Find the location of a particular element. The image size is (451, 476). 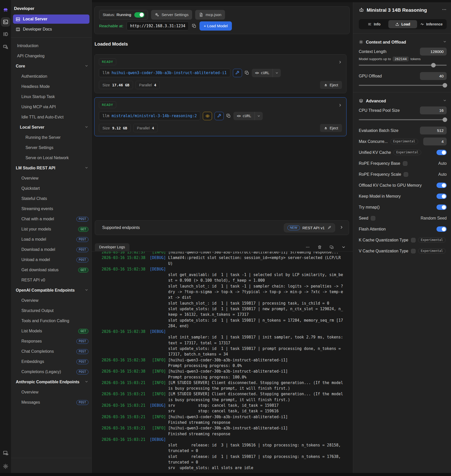

tab-inference: Inference is located at coordinates (431, 24).